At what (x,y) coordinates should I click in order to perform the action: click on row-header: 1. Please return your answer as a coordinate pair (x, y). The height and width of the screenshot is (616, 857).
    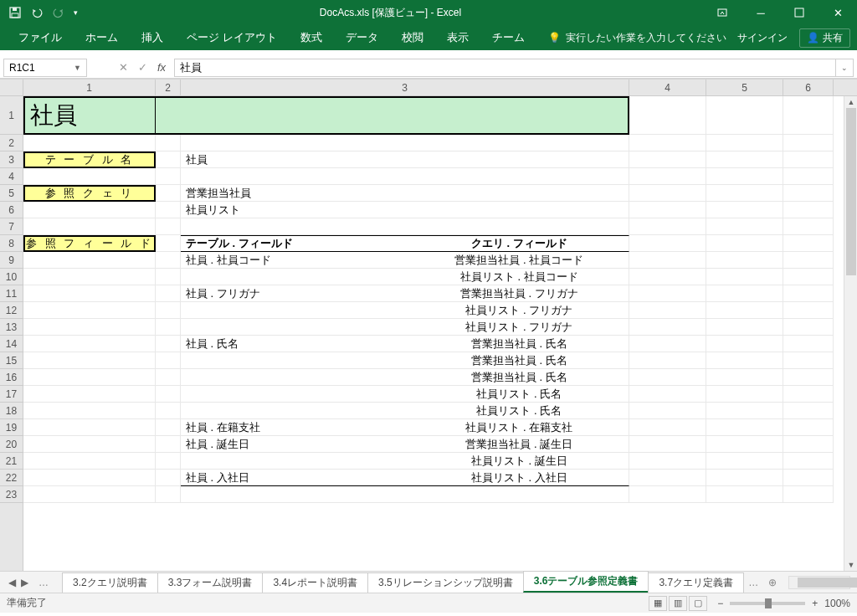
    Looking at the image, I should click on (12, 116).